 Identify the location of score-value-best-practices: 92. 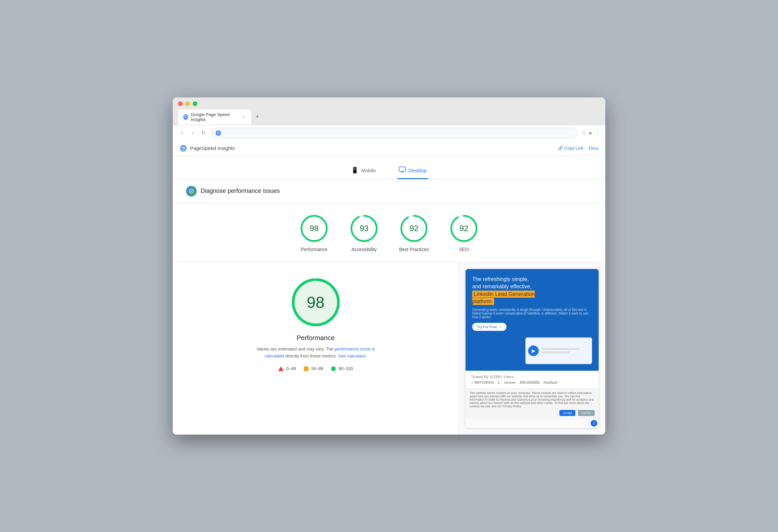
(414, 229).